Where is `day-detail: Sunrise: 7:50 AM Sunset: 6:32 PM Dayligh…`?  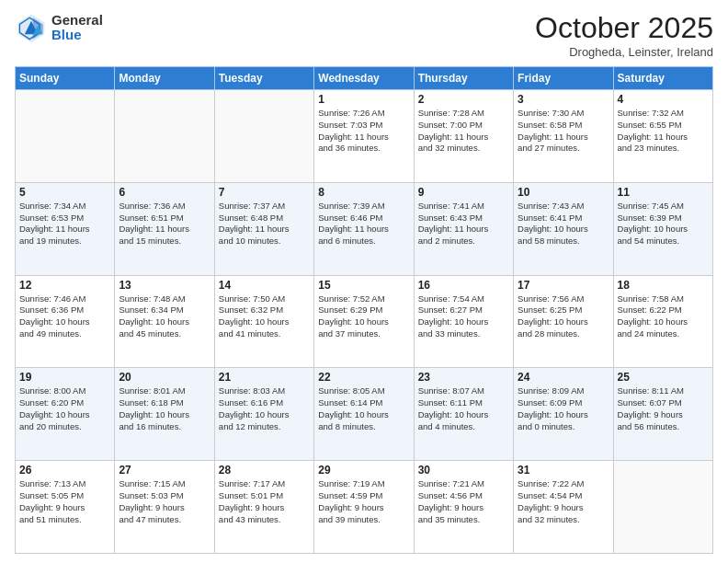
day-detail: Sunrise: 7:50 AM Sunset: 6:32 PM Dayligh… is located at coordinates (265, 316).